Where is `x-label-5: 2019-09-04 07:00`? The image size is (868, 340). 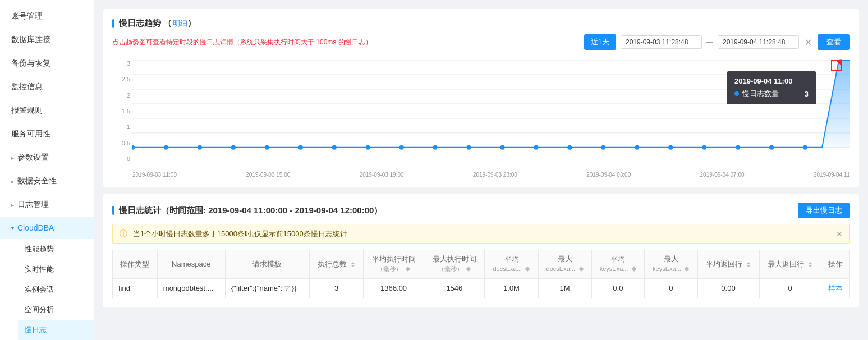 x-label-5: 2019-09-04 07:00 is located at coordinates (723, 175).